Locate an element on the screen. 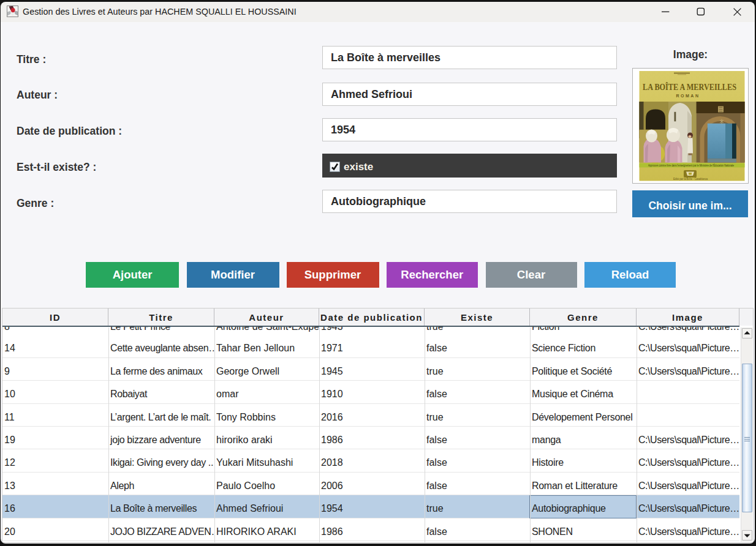 The image size is (756, 546). svg-text:Approuvé comme livre dans l'en: Approuvé comme livre dans l'enseignement… is located at coordinates (691, 165).